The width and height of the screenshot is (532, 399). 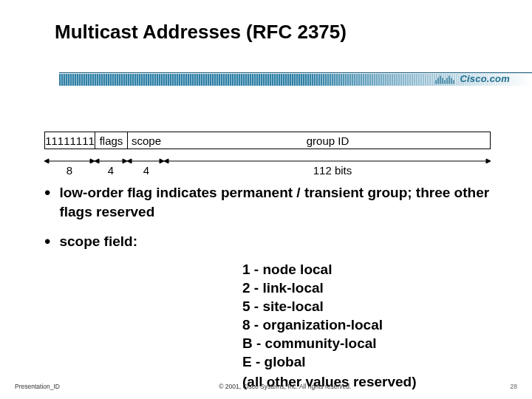 What do you see at coordinates (330, 362) in the screenshot?
I see `scope-value: E - global` at bounding box center [330, 362].